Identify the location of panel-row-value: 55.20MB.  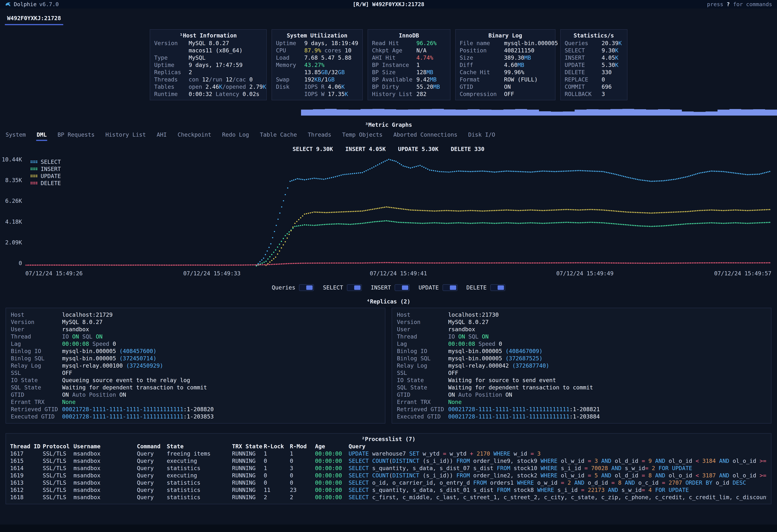
(428, 87).